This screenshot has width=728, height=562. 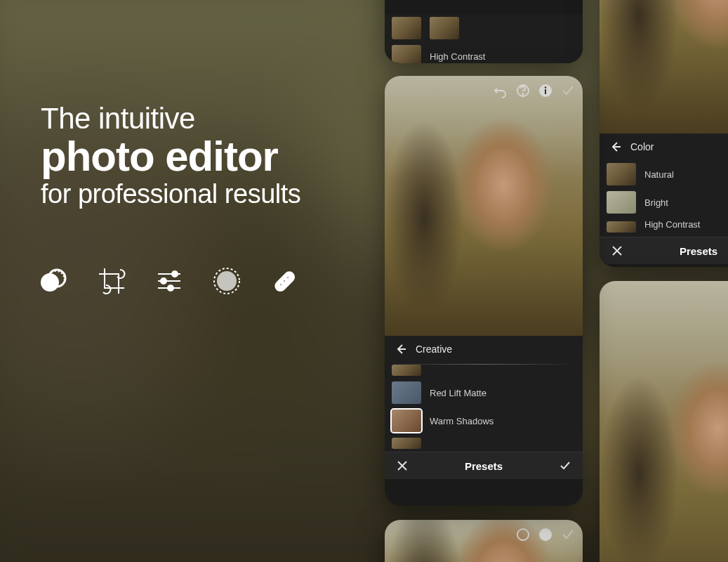 I want to click on category-label: Color, so click(x=642, y=147).